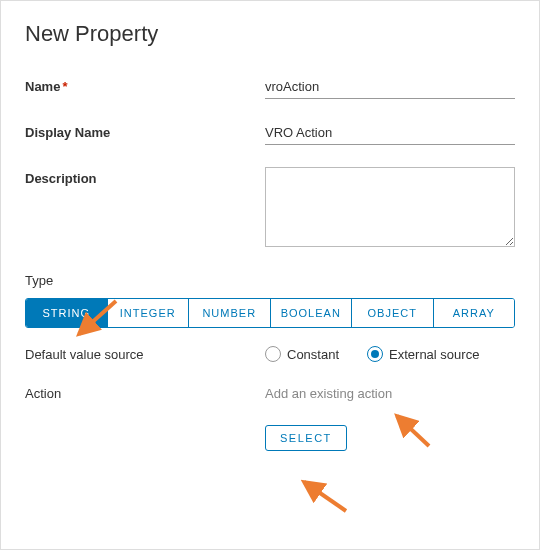 This screenshot has height=550, width=540. What do you see at coordinates (64, 86) in the screenshot?
I see `required-asterisk: *` at bounding box center [64, 86].